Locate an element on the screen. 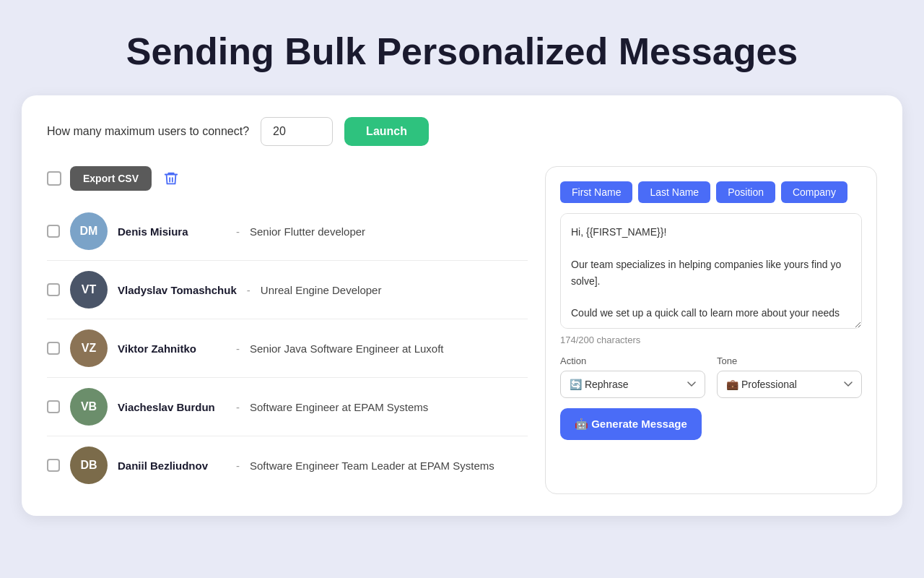 The image size is (924, 578). action-select: 🔄 Rephrase✏️ Rewrite📝 Summarize is located at coordinates (632, 384).